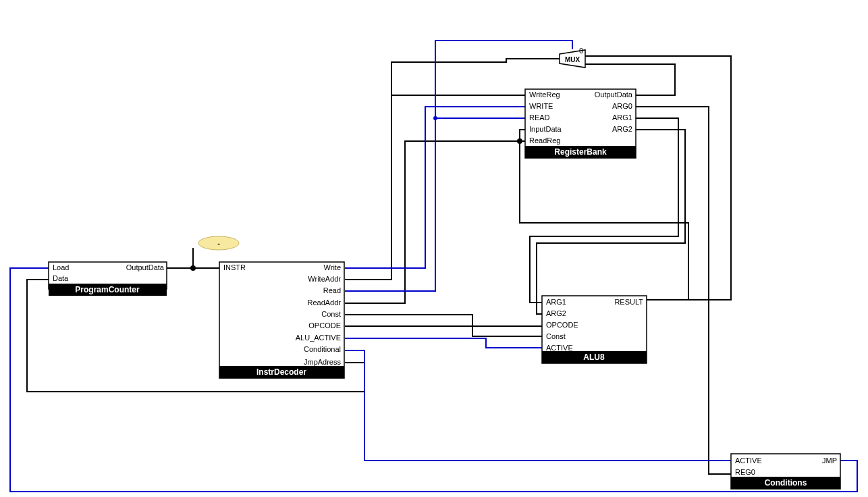  What do you see at coordinates (572, 59) in the screenshot?
I see `mux-label: MUX` at bounding box center [572, 59].